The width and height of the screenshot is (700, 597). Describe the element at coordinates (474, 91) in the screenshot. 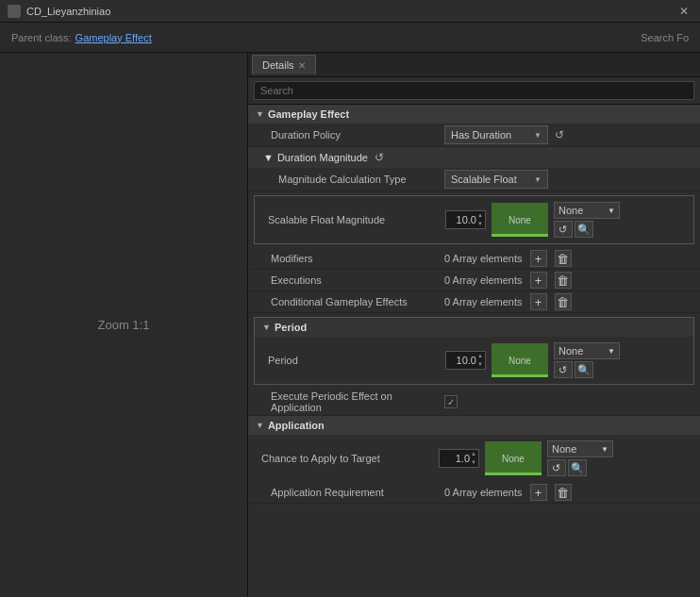

I see `search-input` at that location.